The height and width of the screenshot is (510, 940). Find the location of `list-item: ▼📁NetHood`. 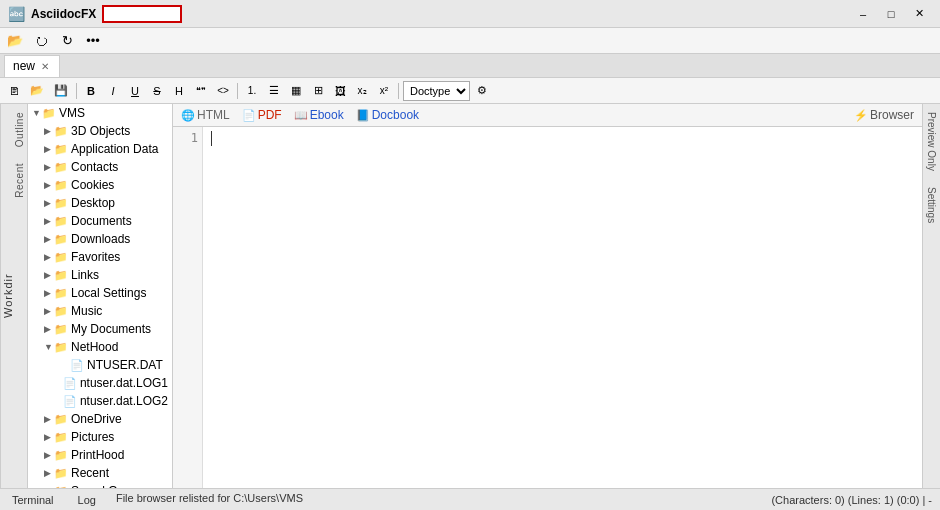

list-item: ▼📁NetHood is located at coordinates (100, 347).